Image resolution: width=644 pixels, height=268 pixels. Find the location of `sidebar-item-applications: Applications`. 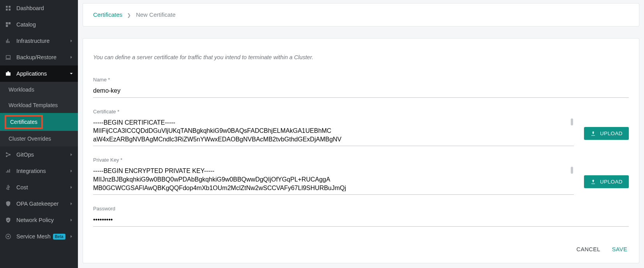

sidebar-item-applications: Applications is located at coordinates (39, 74).